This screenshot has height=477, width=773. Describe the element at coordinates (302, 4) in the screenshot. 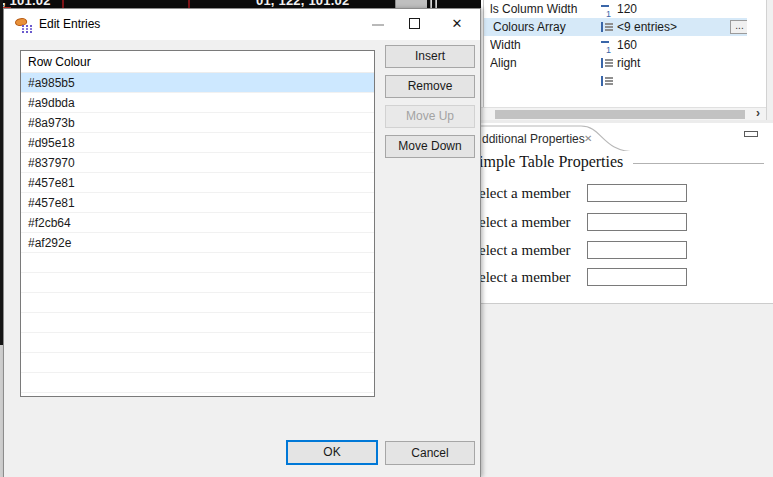

I see `strip-right-value: 01, 122, 101.02` at that location.